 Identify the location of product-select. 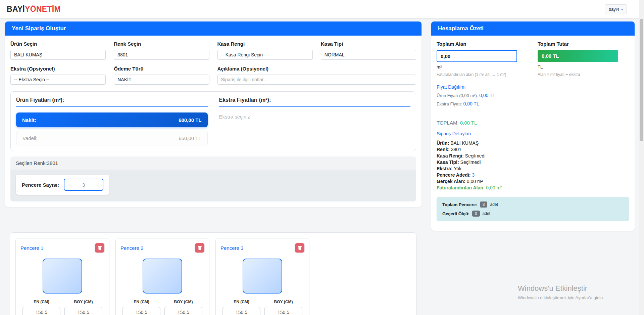
(58, 55).